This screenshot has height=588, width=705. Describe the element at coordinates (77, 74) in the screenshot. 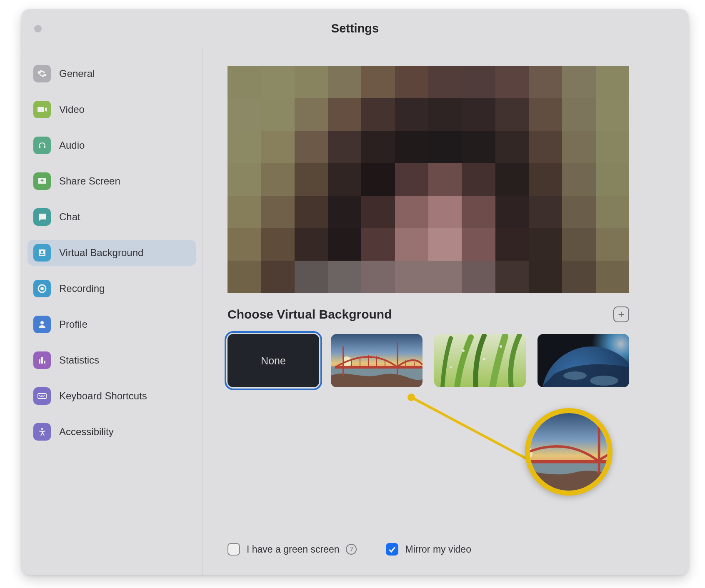

I see `sidebar-item-label: General` at that location.